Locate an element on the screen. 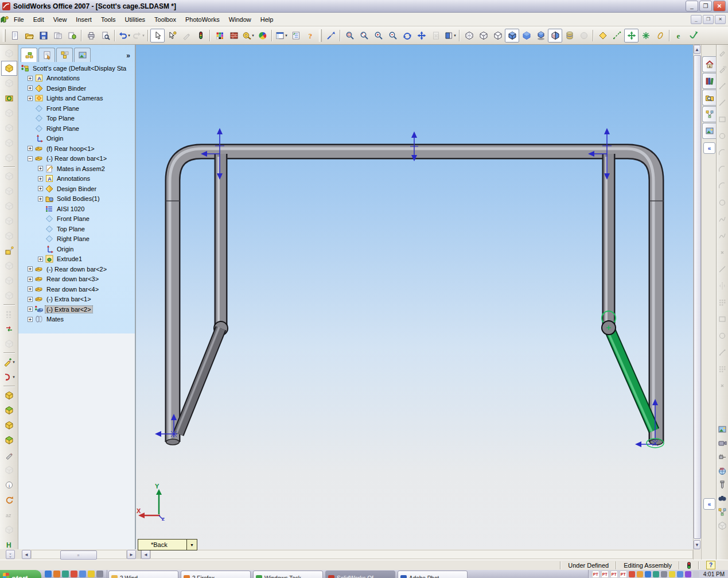  assembly-feature-fillet-button is located at coordinates (9, 221).